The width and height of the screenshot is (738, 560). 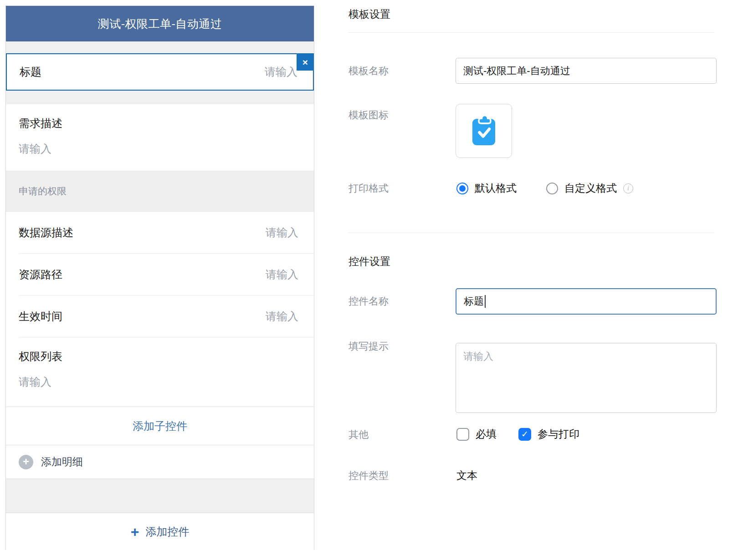 I want to click on field-effective-time: 生效时间 请输入, so click(x=160, y=316).